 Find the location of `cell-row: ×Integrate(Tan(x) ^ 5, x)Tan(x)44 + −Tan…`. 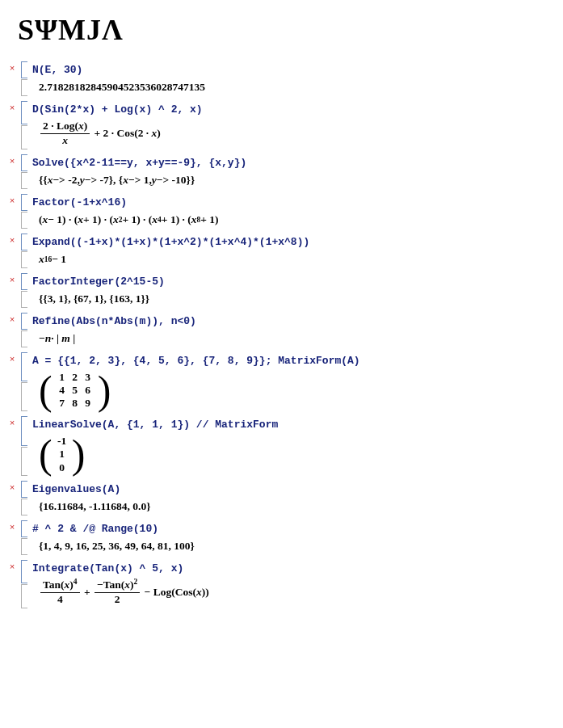

cell-row: ×Integrate(Tan(x) ^ 5, x)Tan(x)44 + −Tan… is located at coordinates (281, 584).